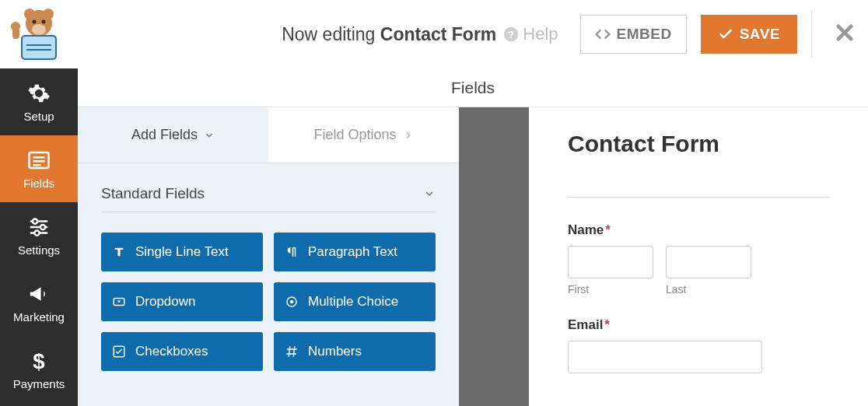  Describe the element at coordinates (611, 289) in the screenshot. I see `first-sublabel: First` at that location.